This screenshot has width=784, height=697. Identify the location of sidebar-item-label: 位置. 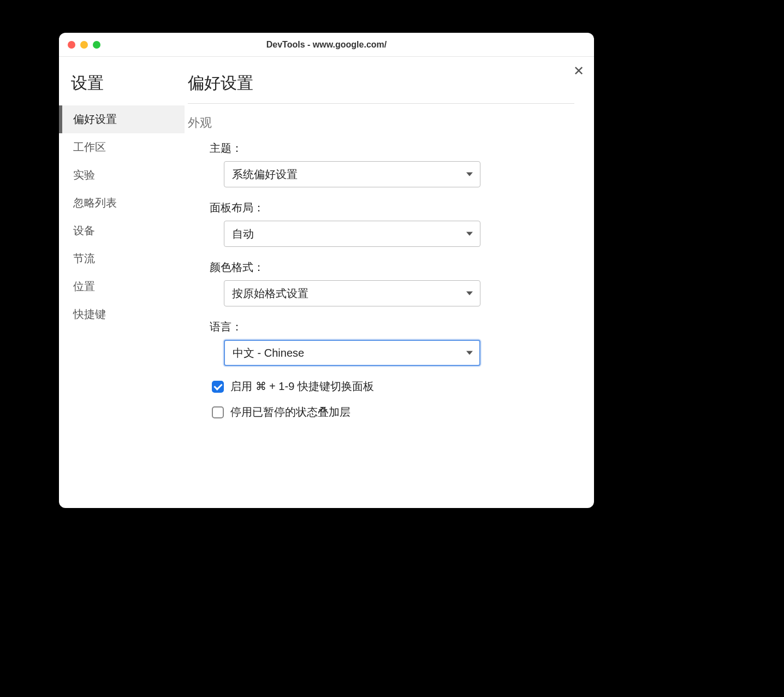
(84, 286).